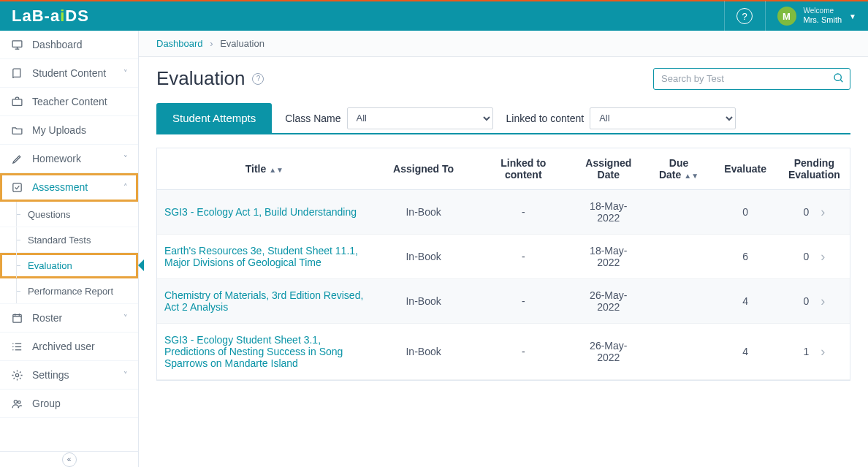  I want to click on help-button: ?, so click(745, 16).